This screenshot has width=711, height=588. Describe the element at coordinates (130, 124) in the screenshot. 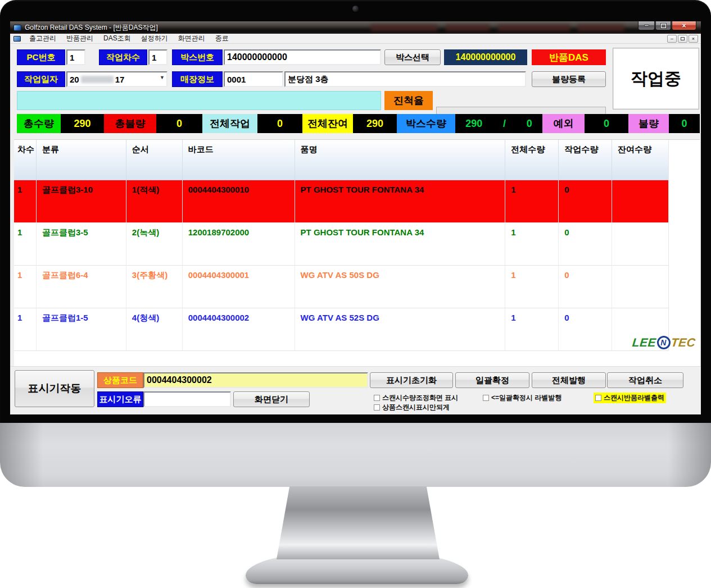

I see `total-defect-label: 총불량` at that location.